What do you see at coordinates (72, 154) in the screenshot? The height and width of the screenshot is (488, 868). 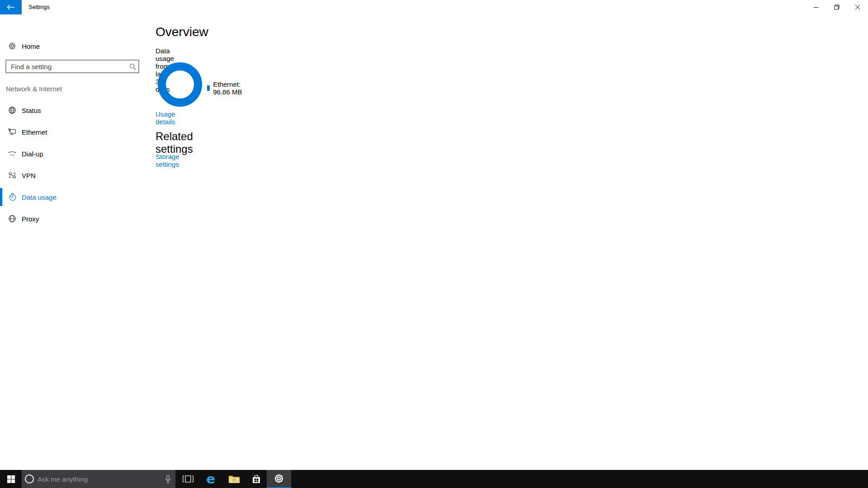 I see `sidebar-item-dialup: Dial-up` at bounding box center [72, 154].